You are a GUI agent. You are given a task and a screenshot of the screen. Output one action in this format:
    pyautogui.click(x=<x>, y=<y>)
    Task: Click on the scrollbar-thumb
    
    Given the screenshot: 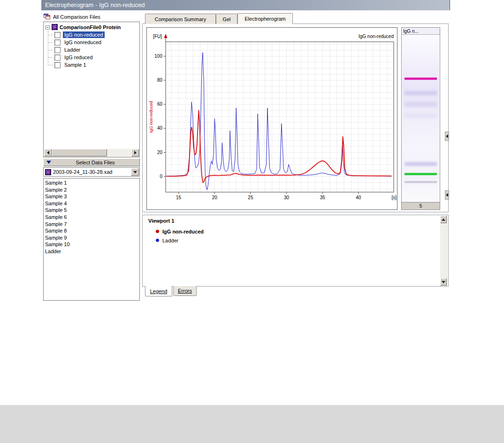 What is the action you would take?
    pyautogui.click(x=79, y=153)
    